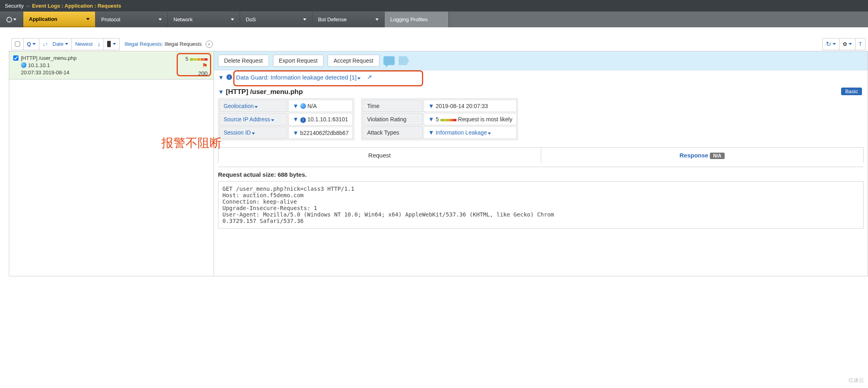 The width and height of the screenshot is (868, 388). Describe the element at coordinates (320, 106) in the screenshot. I see `geolocation-value: ▼ N/A` at that location.